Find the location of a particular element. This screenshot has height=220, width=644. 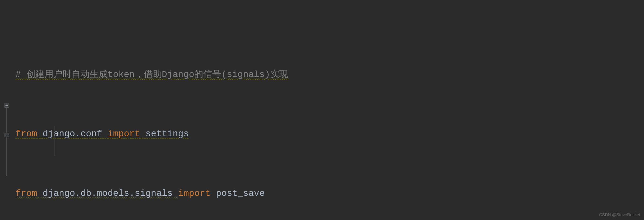

code-line-1: # 创建用户时自动生成token，借助Django的信号(signals)实现 is located at coordinates (216, 75).